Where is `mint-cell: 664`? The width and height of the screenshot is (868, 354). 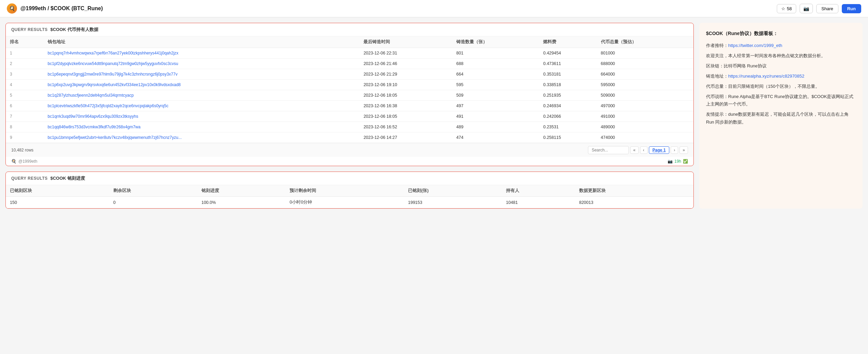
mint-cell: 664 is located at coordinates (495, 74).